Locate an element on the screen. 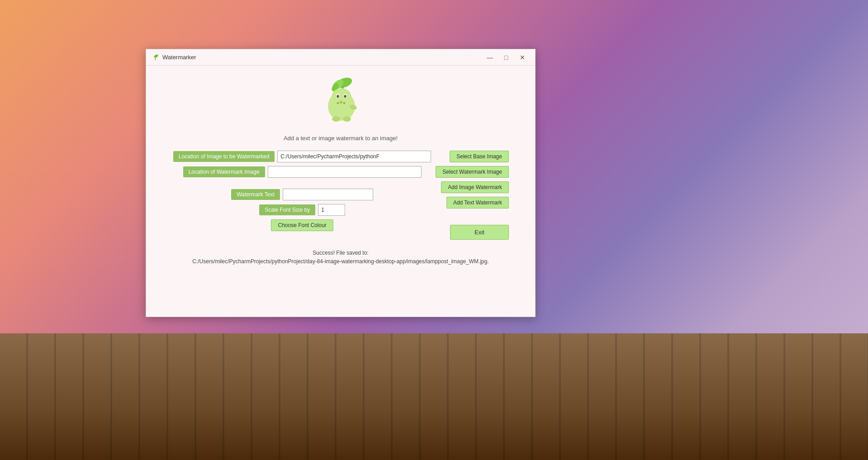 This screenshot has height=460, width=868. form-right: Select Base Image Select Watermark Image… is located at coordinates (472, 195).